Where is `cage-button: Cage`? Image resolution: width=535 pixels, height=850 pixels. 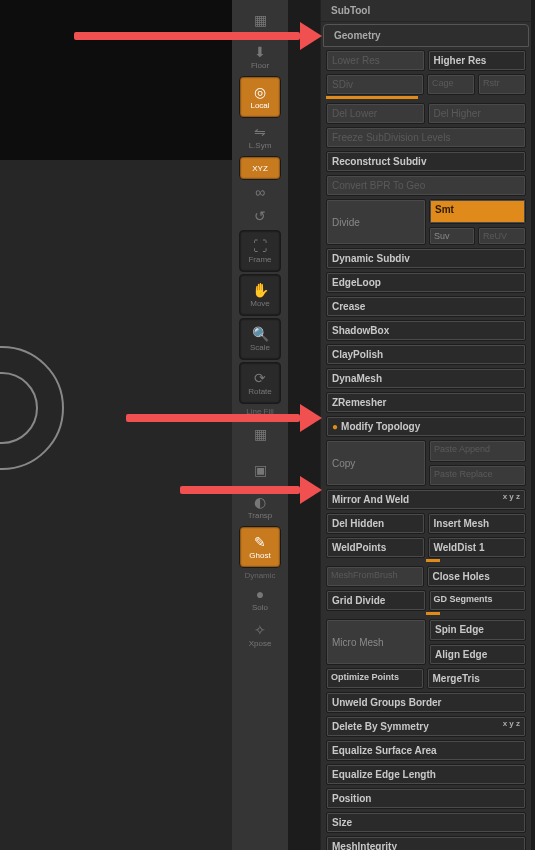
cage-button: Cage is located at coordinates (451, 84).